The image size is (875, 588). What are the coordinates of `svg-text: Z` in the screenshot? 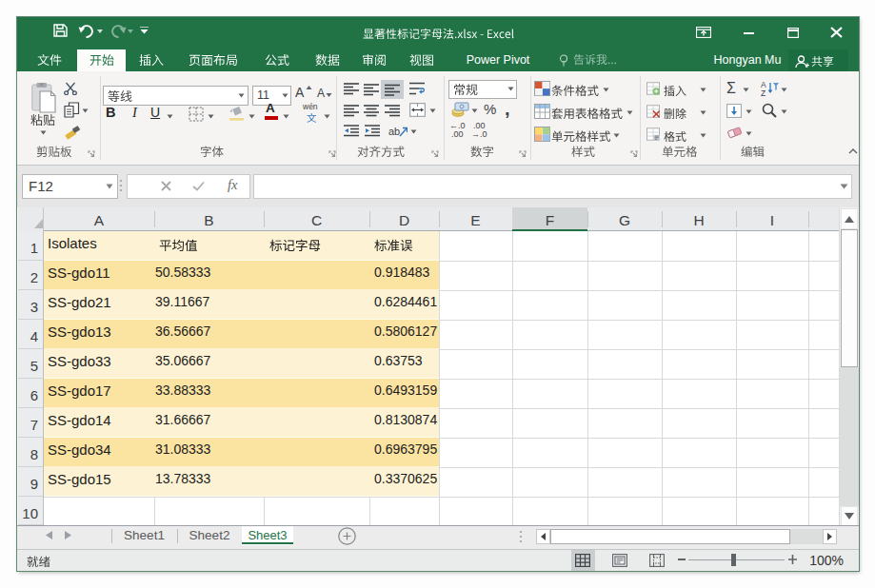 It's located at (764, 93).